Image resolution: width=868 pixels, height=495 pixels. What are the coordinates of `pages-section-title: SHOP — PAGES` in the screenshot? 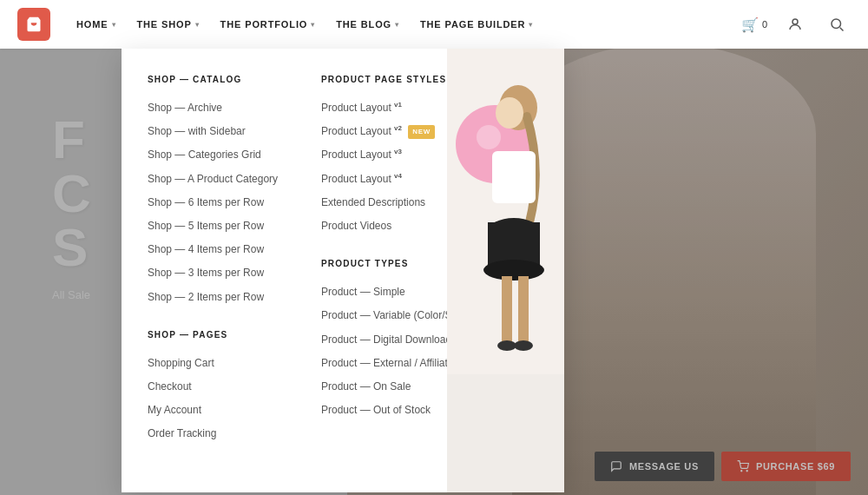 It's located at (234, 335).